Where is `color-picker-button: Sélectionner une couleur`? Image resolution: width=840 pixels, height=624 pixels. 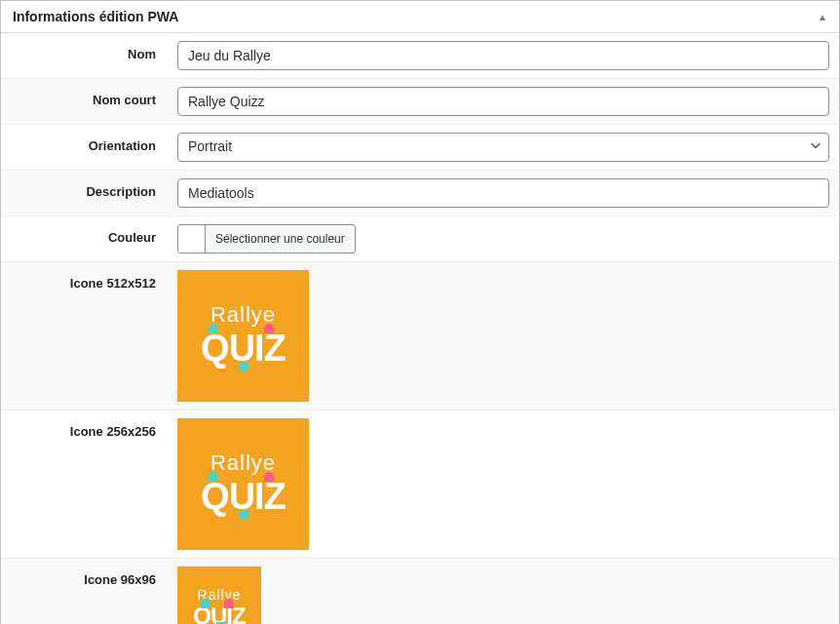 color-picker-button: Sélectionner une couleur is located at coordinates (267, 239).